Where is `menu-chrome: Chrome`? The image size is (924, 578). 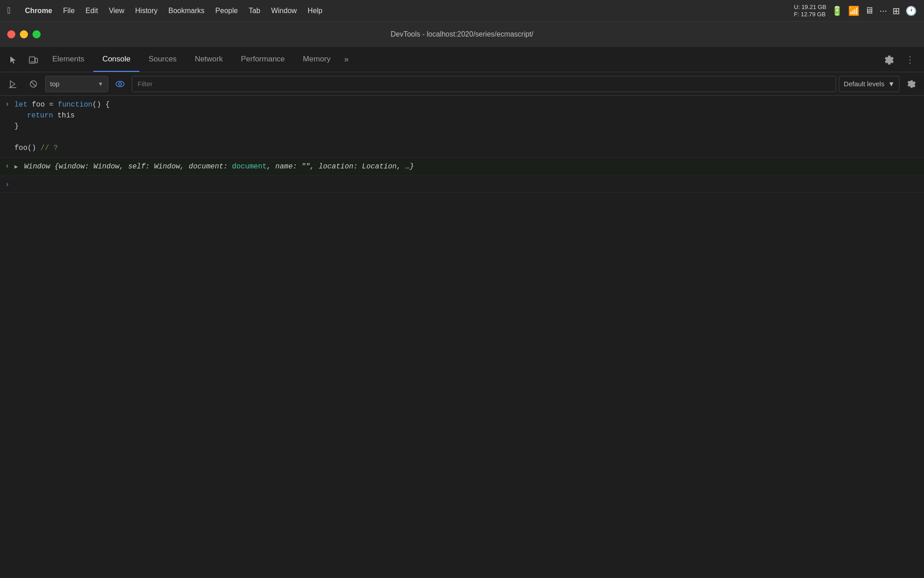
menu-chrome: Chrome is located at coordinates (38, 11).